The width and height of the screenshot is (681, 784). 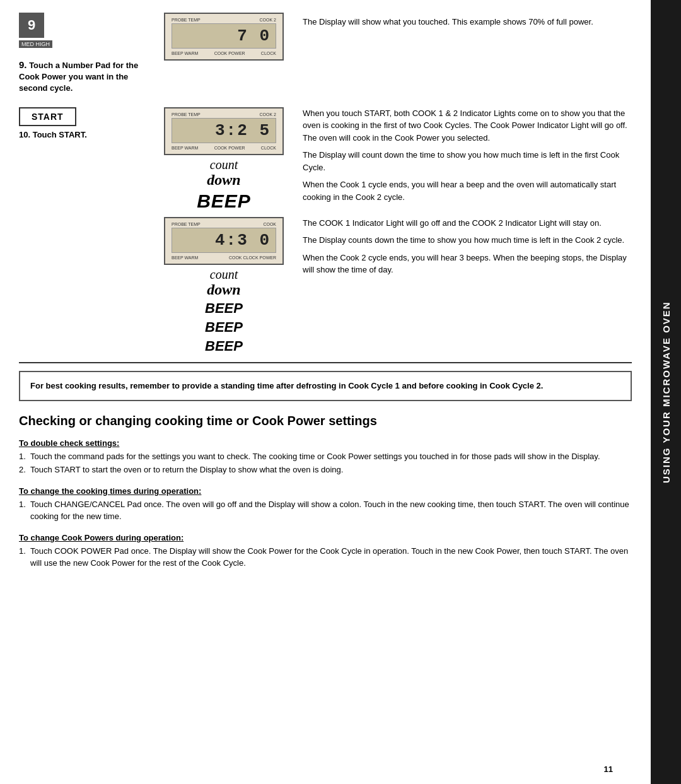 I want to click on display3-top-labels: PROBE TEMP COOK, so click(x=224, y=225).